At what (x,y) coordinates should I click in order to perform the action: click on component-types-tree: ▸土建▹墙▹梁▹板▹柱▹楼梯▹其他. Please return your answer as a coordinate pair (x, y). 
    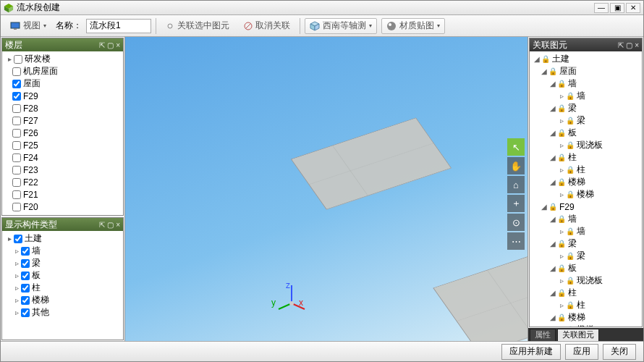
    Looking at the image, I should click on (62, 285).